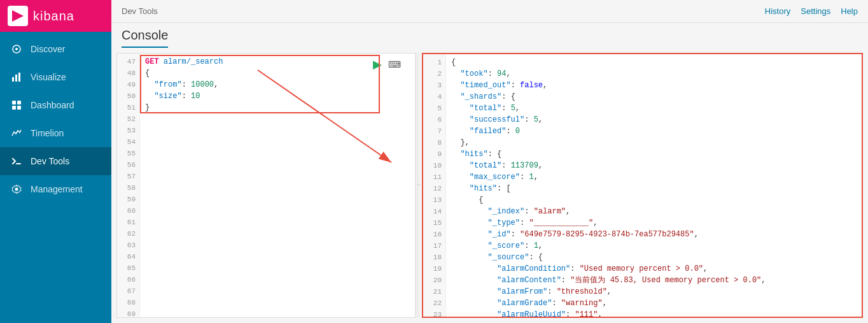  Describe the element at coordinates (17, 189) in the screenshot. I see `management-icon` at that location.